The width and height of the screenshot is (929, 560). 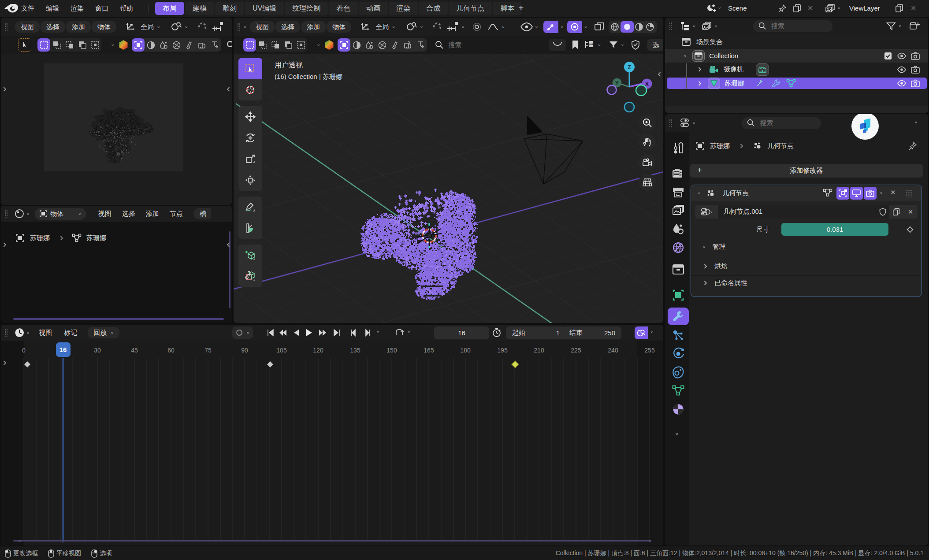 What do you see at coordinates (97, 350) in the screenshot?
I see `svg-text: 30` at bounding box center [97, 350].